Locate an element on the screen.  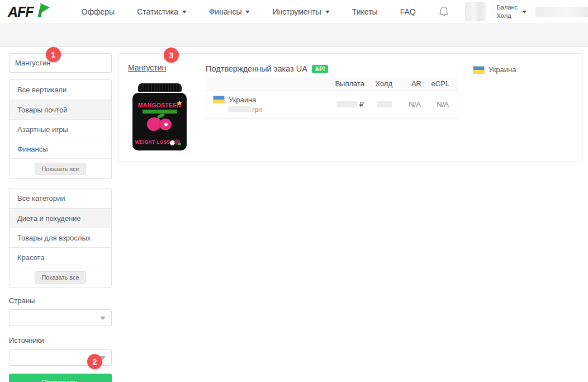
api-badge: API is located at coordinates (320, 69).